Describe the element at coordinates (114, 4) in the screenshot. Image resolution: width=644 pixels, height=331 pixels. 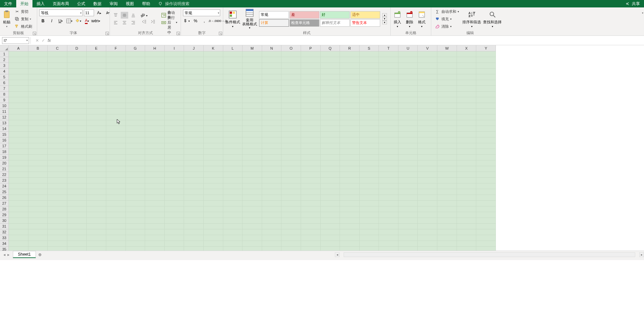
I see `tab-review: 审阅` at that location.